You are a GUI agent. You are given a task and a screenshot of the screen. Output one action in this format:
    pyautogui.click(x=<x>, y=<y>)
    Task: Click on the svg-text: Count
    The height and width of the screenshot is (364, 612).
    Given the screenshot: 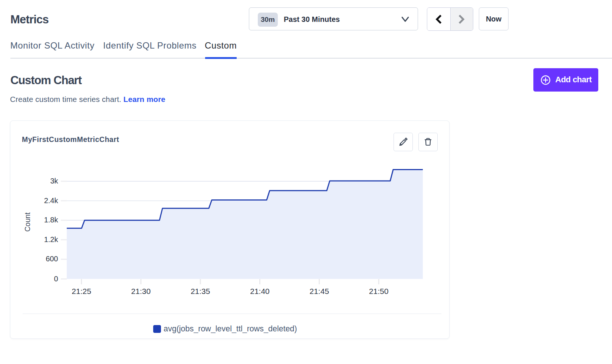 What is the action you would take?
    pyautogui.click(x=27, y=222)
    